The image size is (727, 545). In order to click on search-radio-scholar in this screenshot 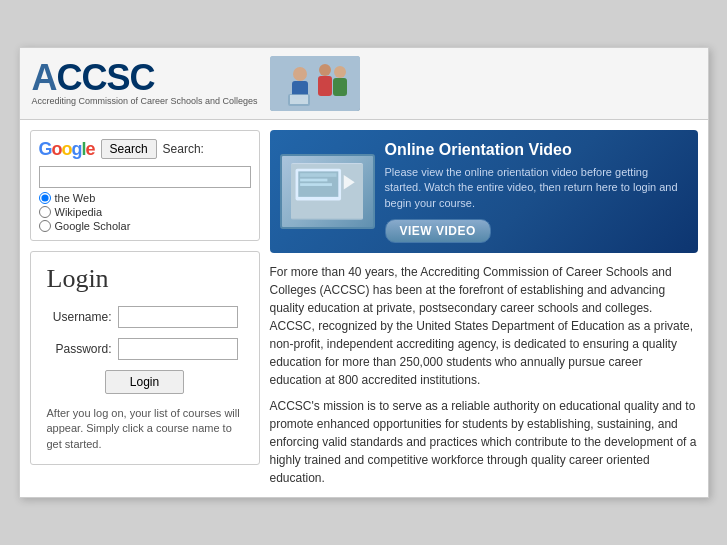, I will do `click(45, 226)`.